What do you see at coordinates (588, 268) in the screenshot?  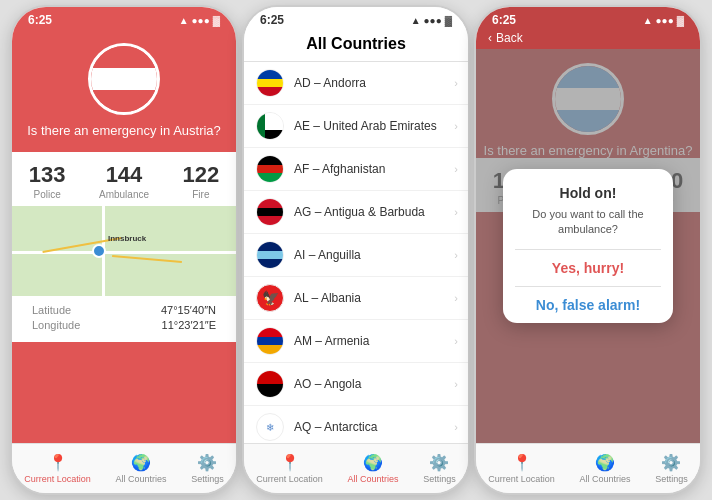 I see `dialog-yes-button: Yes, hurry!` at bounding box center [588, 268].